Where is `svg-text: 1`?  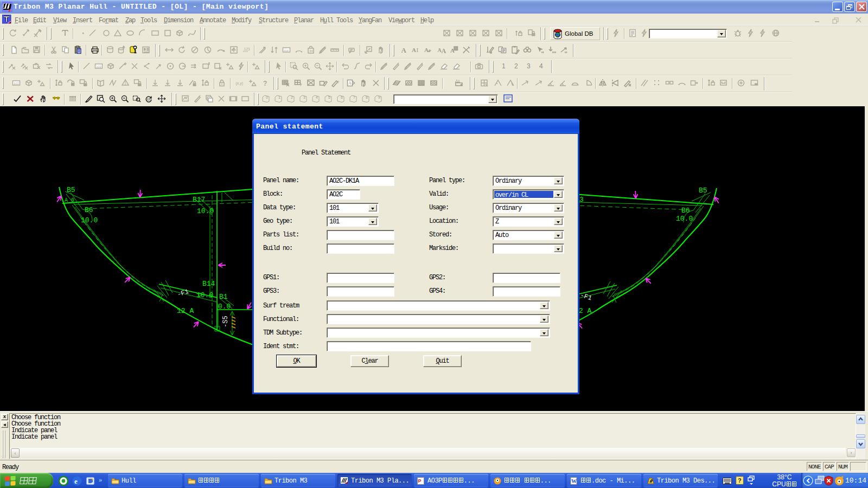
svg-text: 1 is located at coordinates (279, 98).